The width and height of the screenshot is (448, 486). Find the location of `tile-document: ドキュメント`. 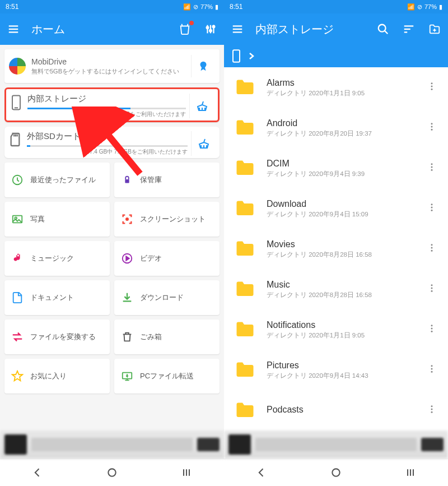

tile-document: ドキュメント is located at coordinates (57, 298).